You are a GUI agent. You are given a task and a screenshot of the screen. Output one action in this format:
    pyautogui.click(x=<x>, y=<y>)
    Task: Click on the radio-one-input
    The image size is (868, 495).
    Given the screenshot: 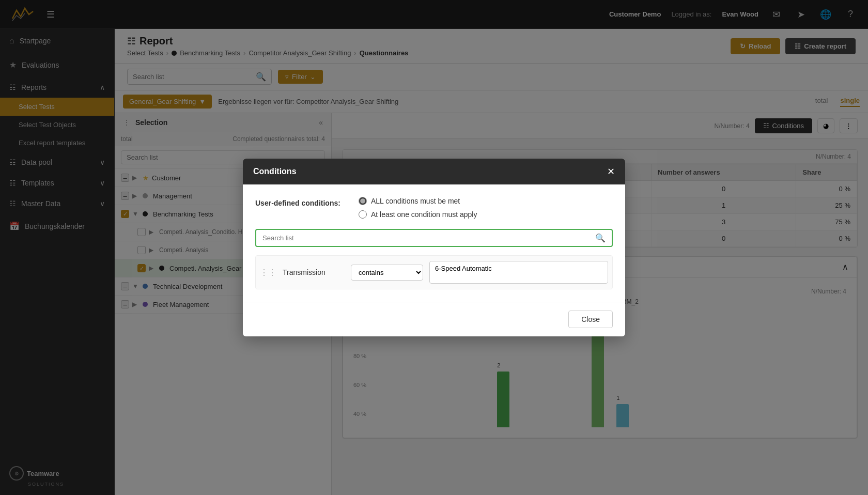 What is the action you would take?
    pyautogui.click(x=363, y=214)
    